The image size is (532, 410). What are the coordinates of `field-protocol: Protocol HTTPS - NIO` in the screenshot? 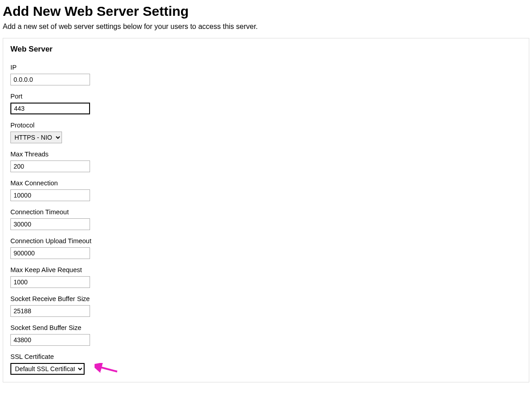 It's located at (266, 132).